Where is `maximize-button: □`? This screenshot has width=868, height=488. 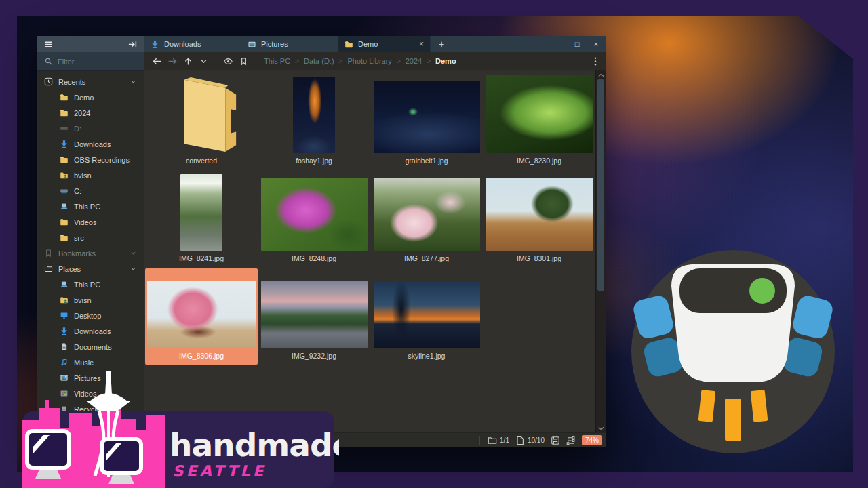 maximize-button: □ is located at coordinates (577, 44).